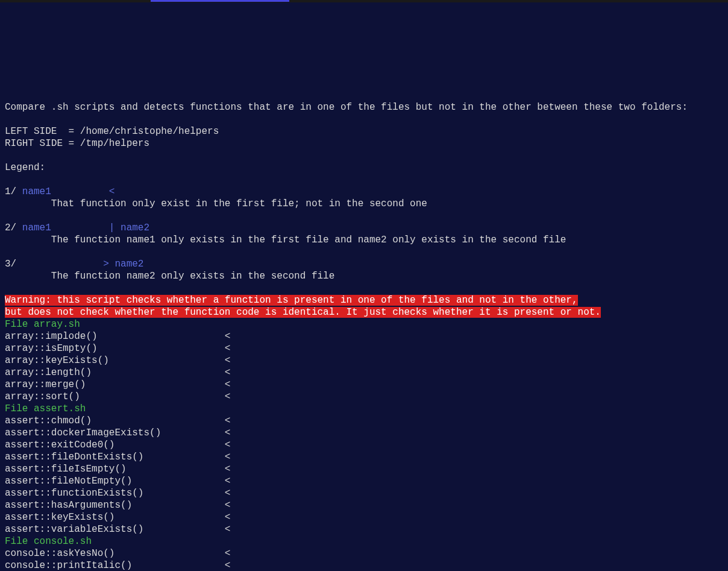  What do you see at coordinates (115, 566) in the screenshot?
I see `diff-left: console::printItalic()` at bounding box center [115, 566].